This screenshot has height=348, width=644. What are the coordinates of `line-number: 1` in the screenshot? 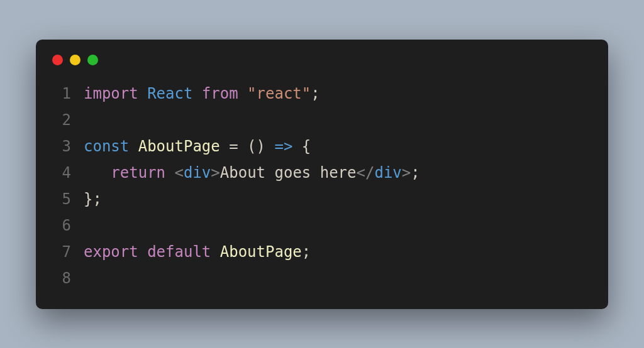 It's located at (61, 94).